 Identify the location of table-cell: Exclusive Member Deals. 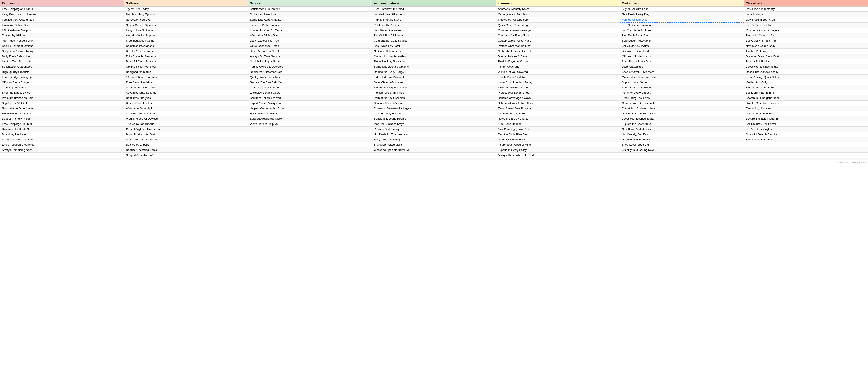
(62, 114).